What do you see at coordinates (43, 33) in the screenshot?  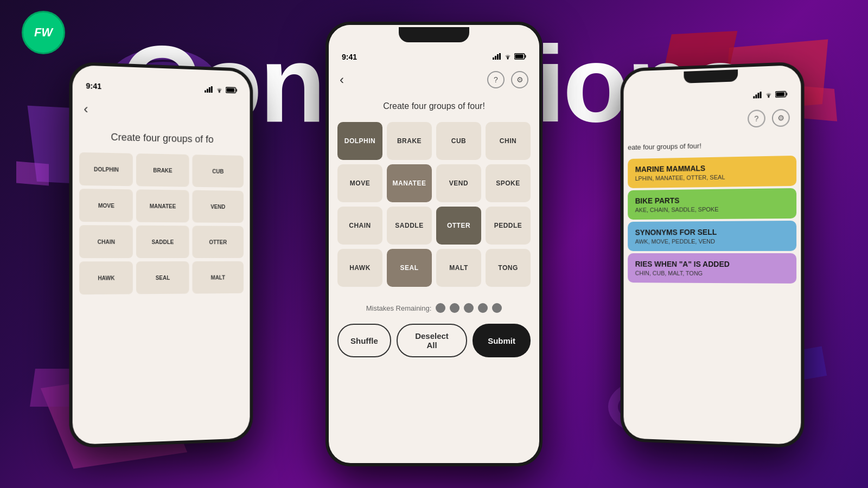 I see `fw-logo: FW` at bounding box center [43, 33].